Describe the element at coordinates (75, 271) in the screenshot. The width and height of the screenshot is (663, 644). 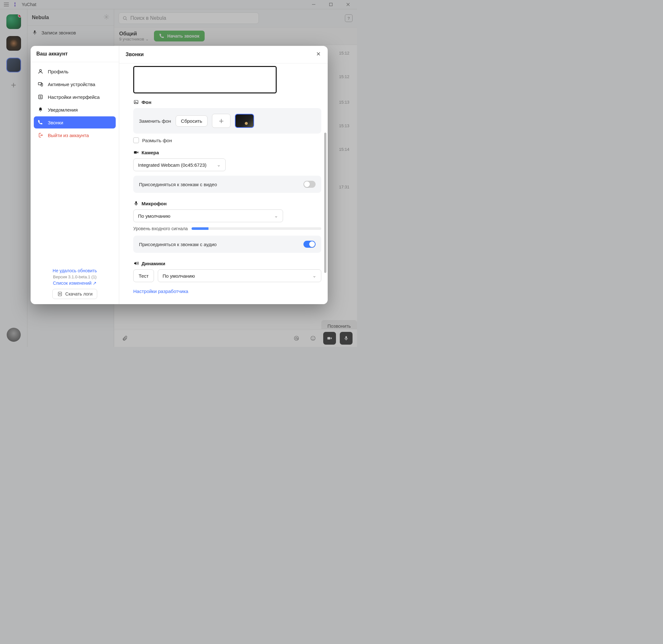
I see `update-failed-link: Не удалось обновить` at that location.